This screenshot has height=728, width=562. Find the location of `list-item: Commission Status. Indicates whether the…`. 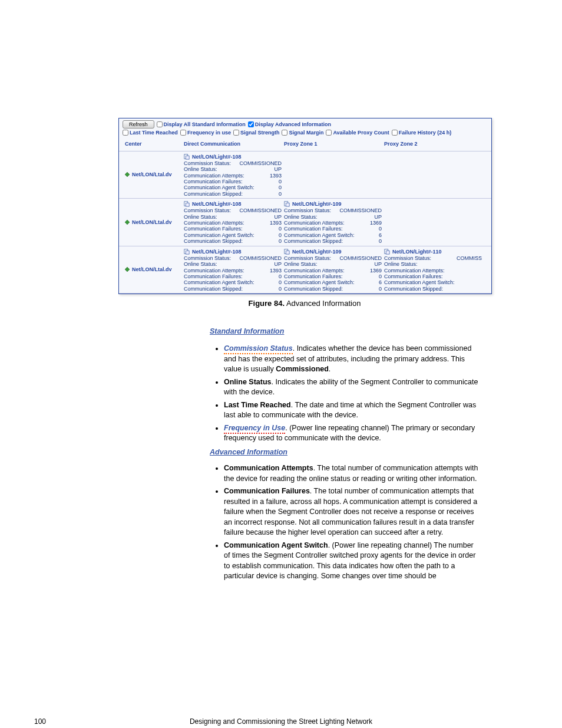

list-item: Commission Status. Indicates whether the… is located at coordinates (352, 360).